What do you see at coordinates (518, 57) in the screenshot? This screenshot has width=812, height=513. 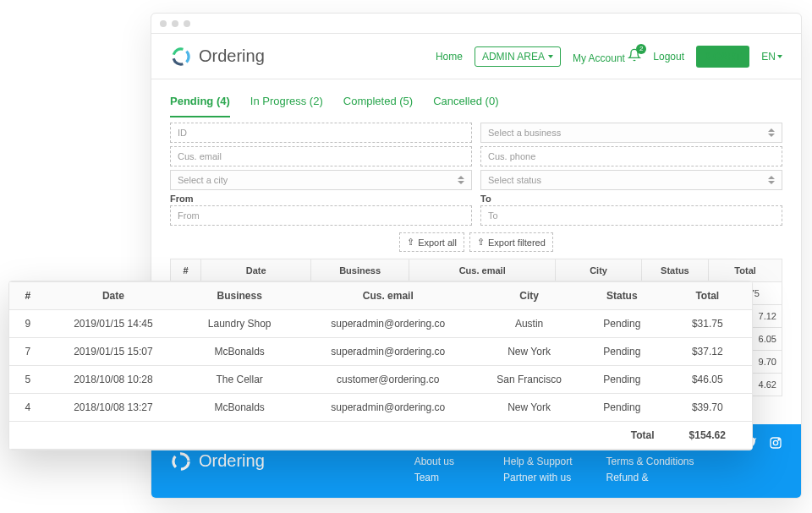 I see `nav-admin-area: ADMIN AREA` at bounding box center [518, 57].